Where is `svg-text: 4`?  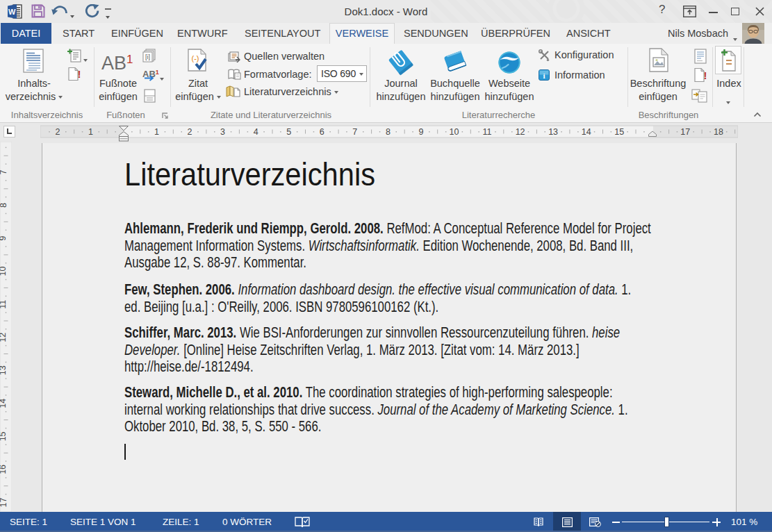
svg-text: 4 is located at coordinates (256, 132).